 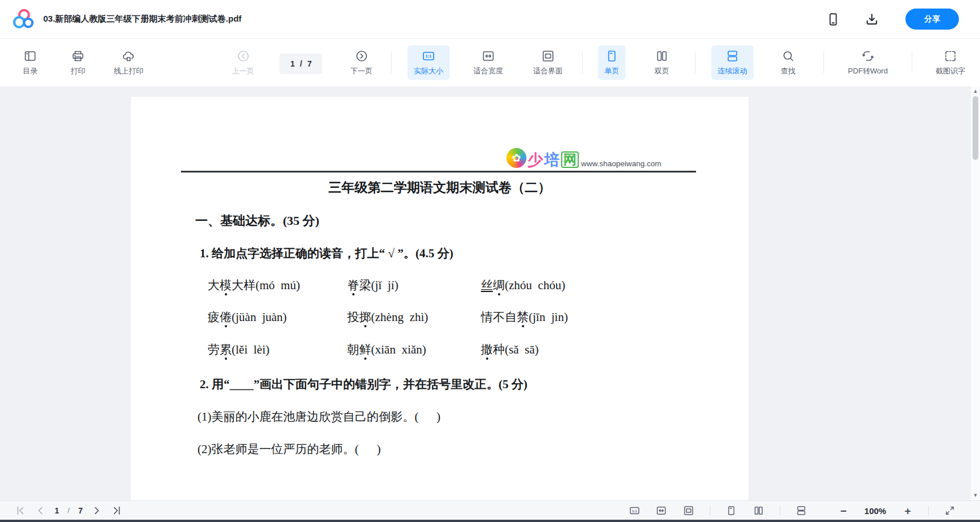 What do you see at coordinates (257, 221) in the screenshot?
I see `section-heading: 一、基础达标。(35 分)` at bounding box center [257, 221].